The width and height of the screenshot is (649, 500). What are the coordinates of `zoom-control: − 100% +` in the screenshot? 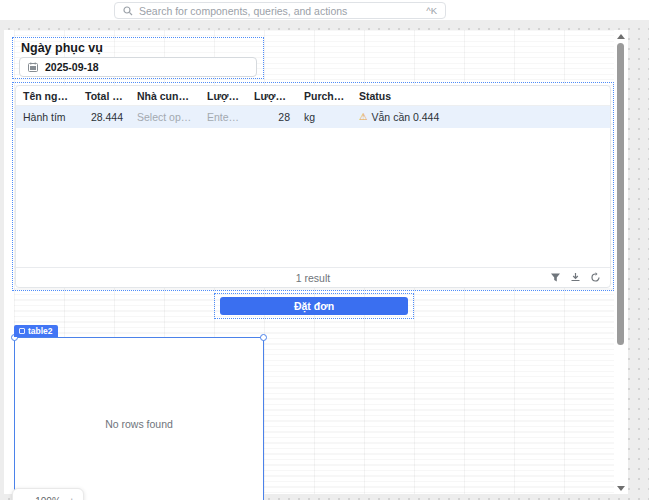 It's located at (48, 494).